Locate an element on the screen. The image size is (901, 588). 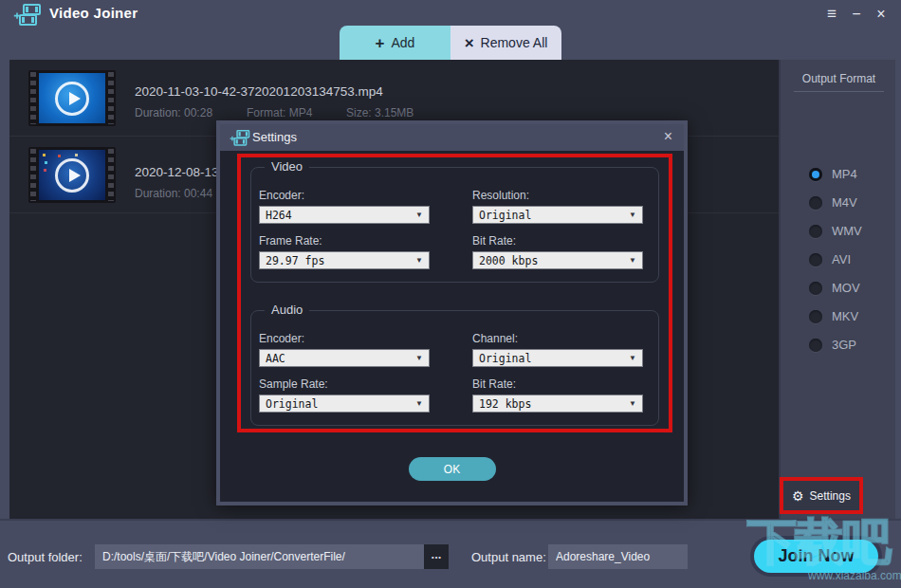
title-bar: Video Joiner ≡ − × is located at coordinates (450, 13).